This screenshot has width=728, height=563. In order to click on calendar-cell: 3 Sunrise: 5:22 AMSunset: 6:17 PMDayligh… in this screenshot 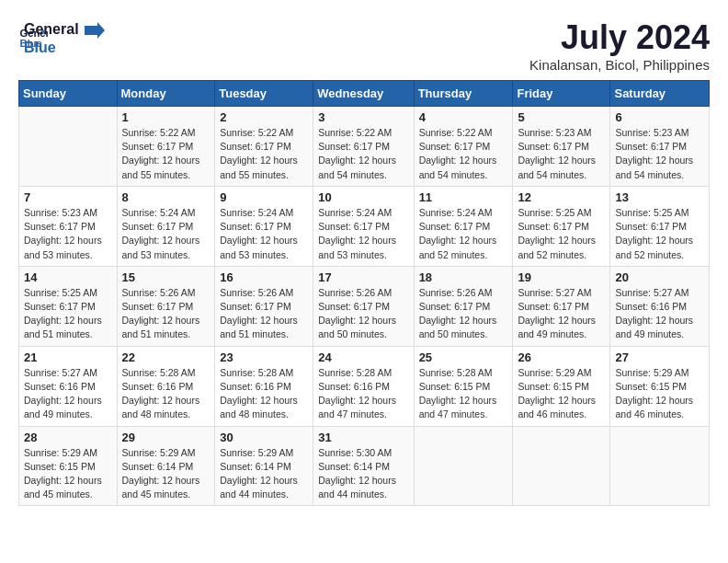, I will do `click(364, 147)`.